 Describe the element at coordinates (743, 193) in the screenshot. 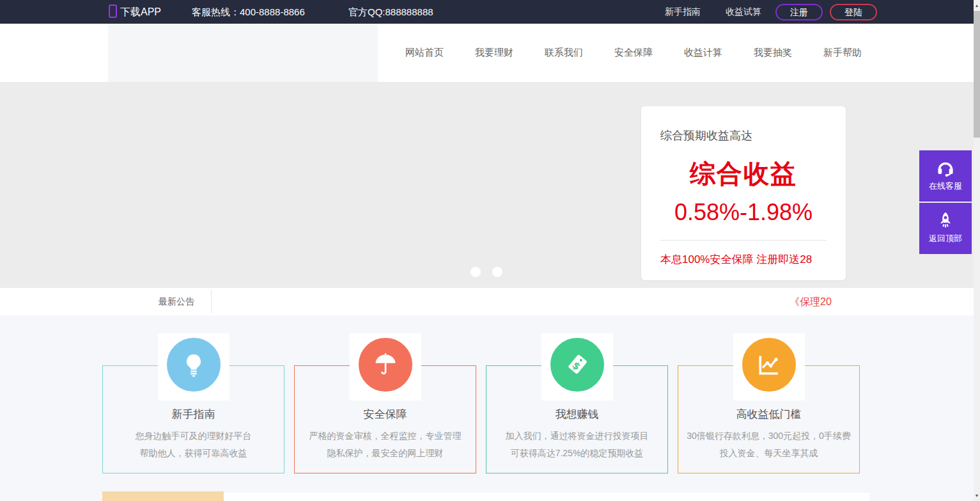

I see `yield-card: 综合预期收益高达 综合收益 0.58%-1.98% 本息100%安全保障 注册即…` at that location.